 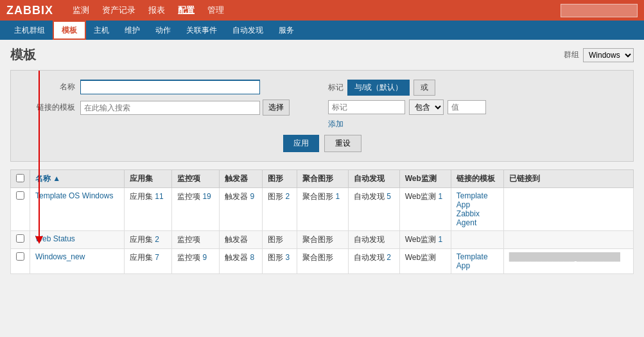 What do you see at coordinates (48, 178) in the screenshot?
I see `sort-name-link: 名称 ▲` at bounding box center [48, 178].